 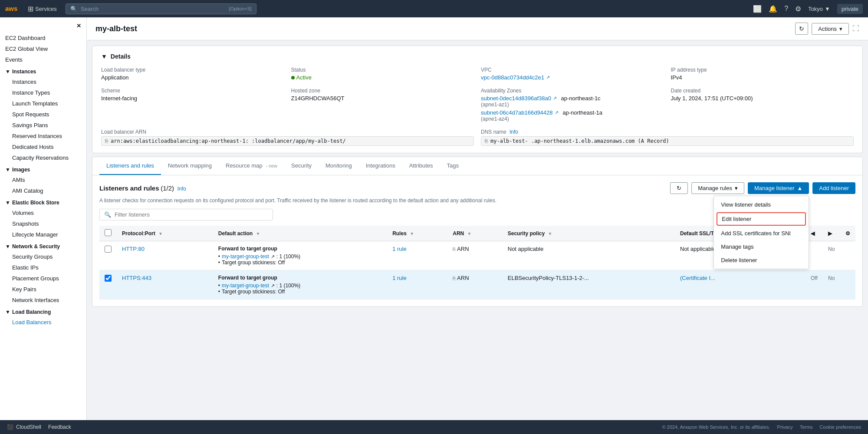 I want to click on sidebar-item-snapshots: Snapshots, so click(x=47, y=224).